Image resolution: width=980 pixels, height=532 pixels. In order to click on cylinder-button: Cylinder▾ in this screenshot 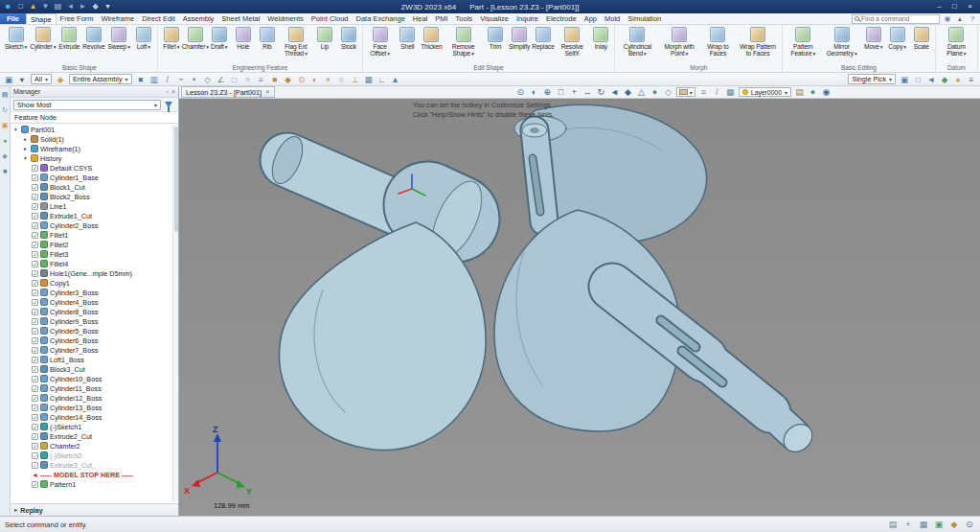, I will do `click(42, 38)`.